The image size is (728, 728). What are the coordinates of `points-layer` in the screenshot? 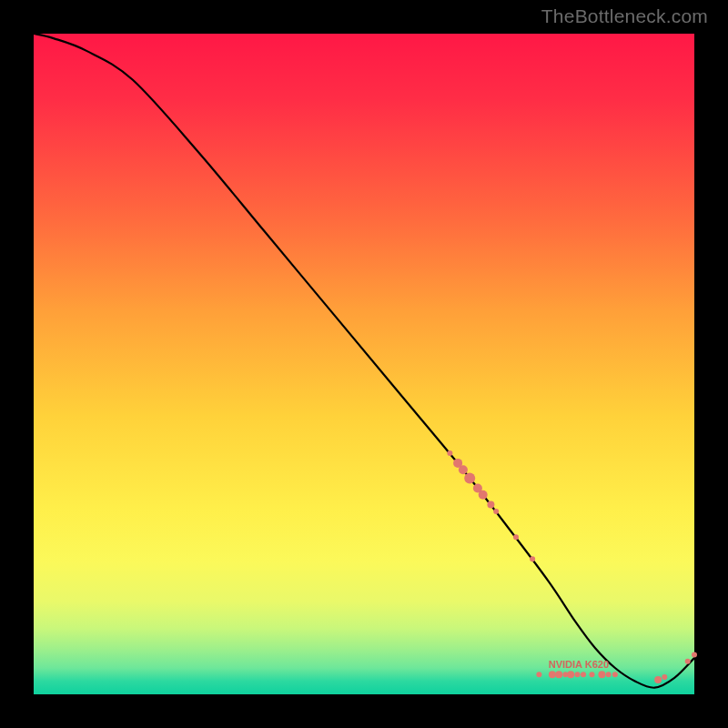 It's located at (571, 567).